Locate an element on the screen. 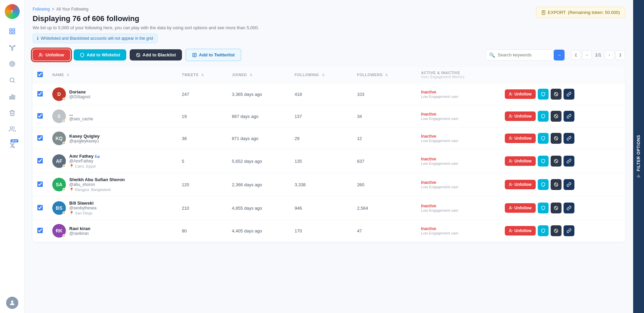  sidebar-item-analytics is located at coordinates (12, 97).